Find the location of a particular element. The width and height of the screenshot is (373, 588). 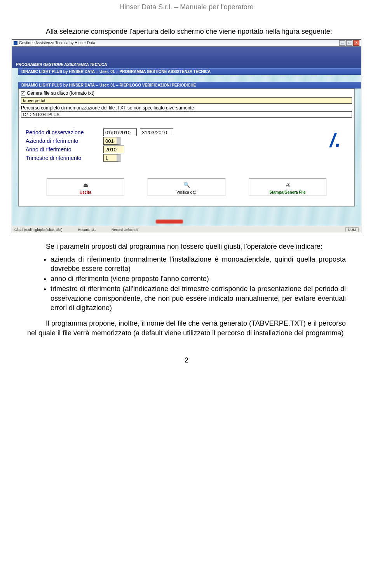

bullet-list: azienda di riferimento (normalmente l'in… is located at coordinates (186, 284).